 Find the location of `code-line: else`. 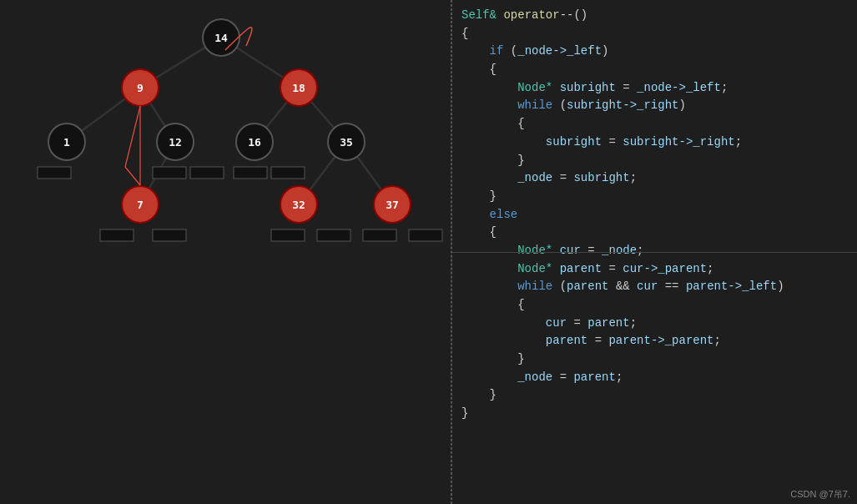

code-line: else is located at coordinates (654, 215).